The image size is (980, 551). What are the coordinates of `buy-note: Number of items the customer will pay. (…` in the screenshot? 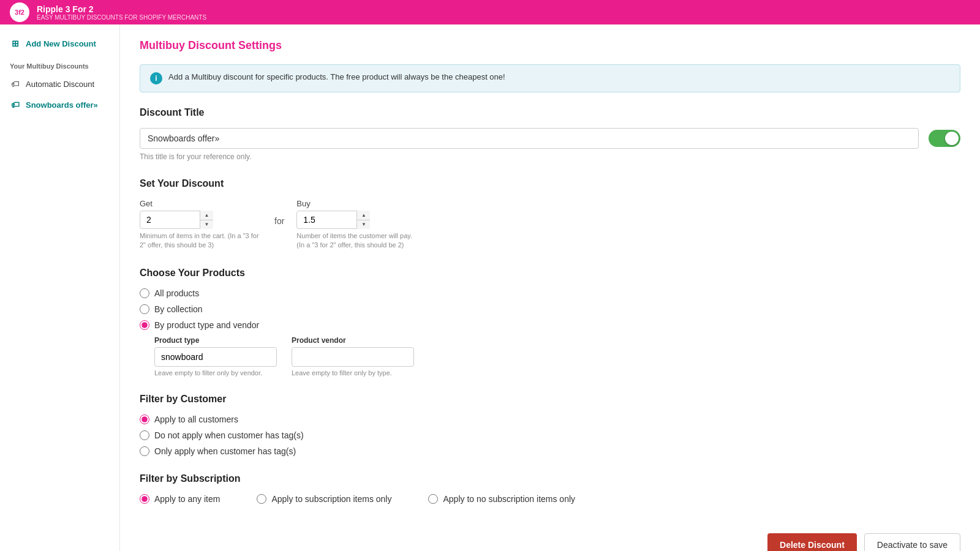 It's located at (358, 241).